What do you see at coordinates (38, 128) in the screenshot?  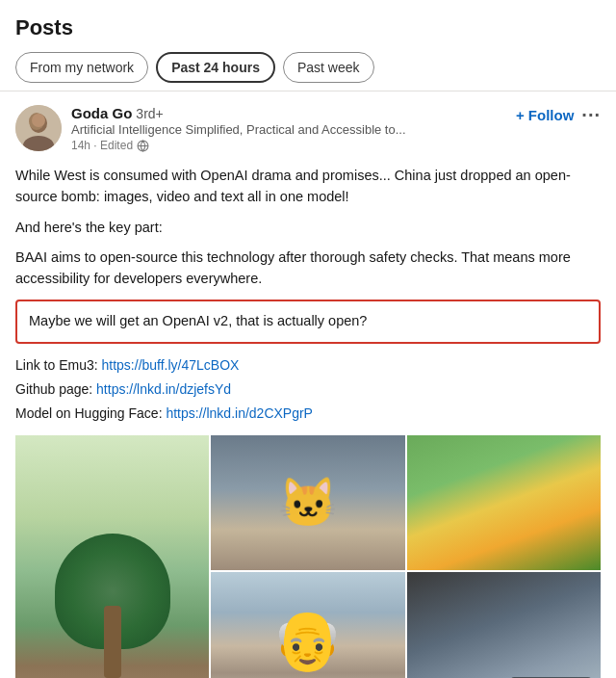 I see `avatar` at bounding box center [38, 128].